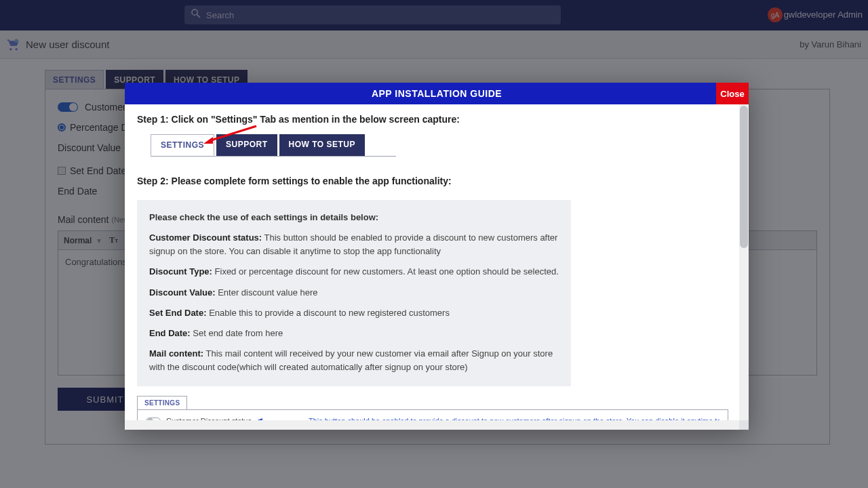 Image resolution: width=868 pixels, height=488 pixels. What do you see at coordinates (322, 145) in the screenshot?
I see `guide-tab-howto: HOW TO SETUP` at bounding box center [322, 145].